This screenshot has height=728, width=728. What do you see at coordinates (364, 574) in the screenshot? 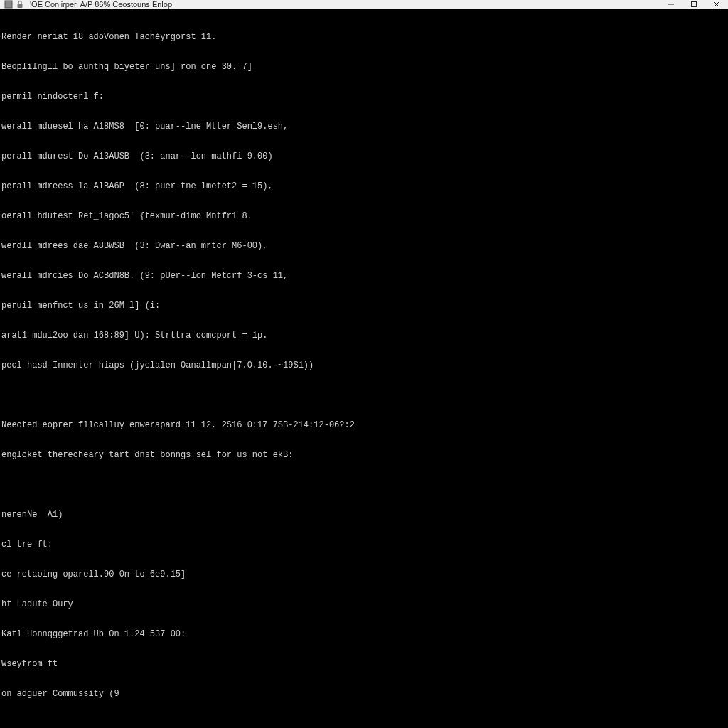
I see `terminal-line: ce retaoing oparell.90 0n to 6e9.15]` at bounding box center [364, 574].